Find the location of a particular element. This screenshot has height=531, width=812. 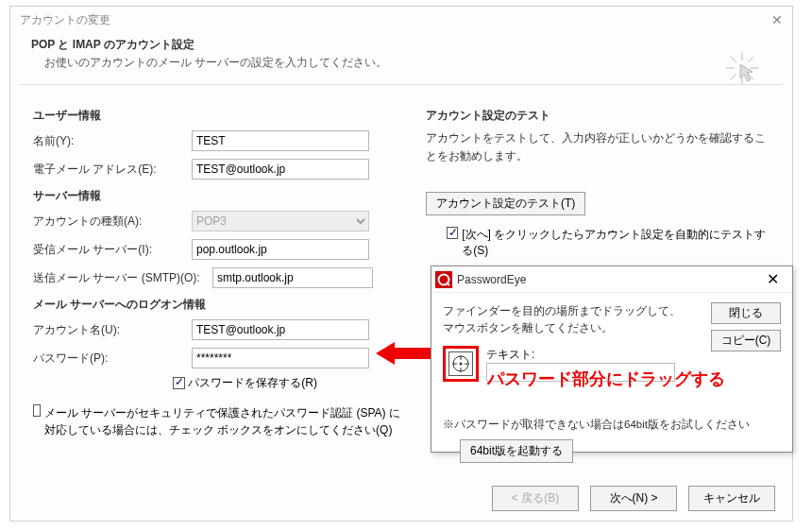

dialog-titlebar: アカウントの変更 ✕ is located at coordinates (401, 18).